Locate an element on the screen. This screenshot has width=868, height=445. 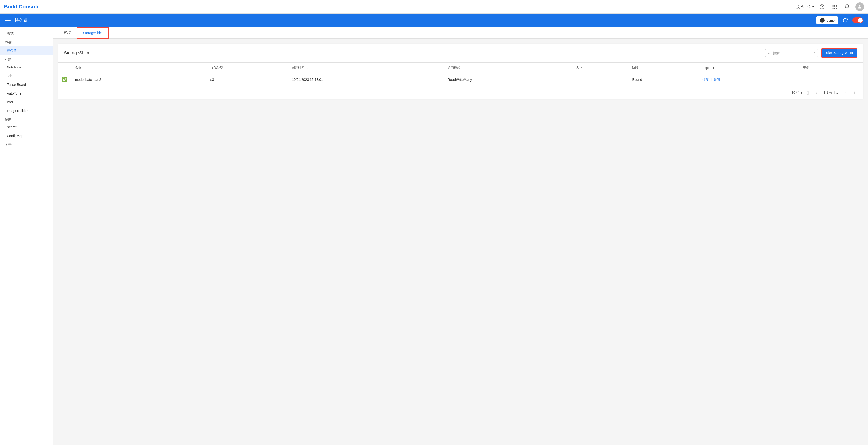
sidebar-item-persistent-volume: 持久卷 is located at coordinates (26, 50).